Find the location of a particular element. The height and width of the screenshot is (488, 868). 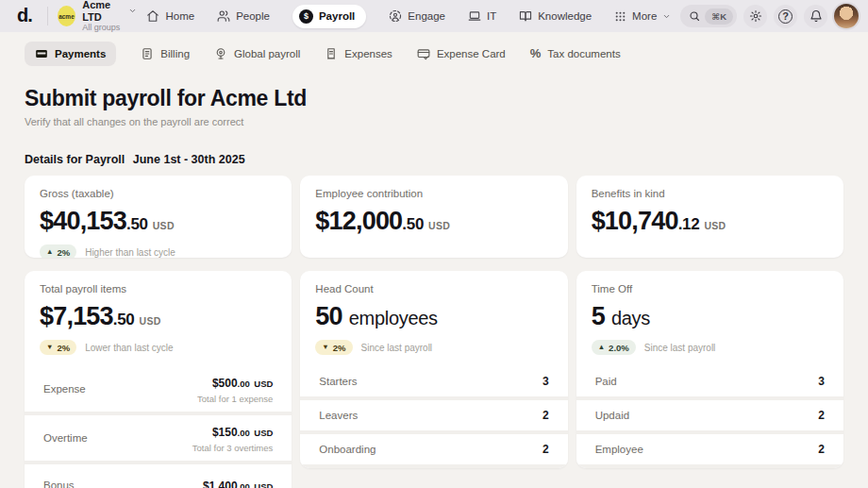

list-item-onboarding: Onboarding 2 is located at coordinates (434, 449).